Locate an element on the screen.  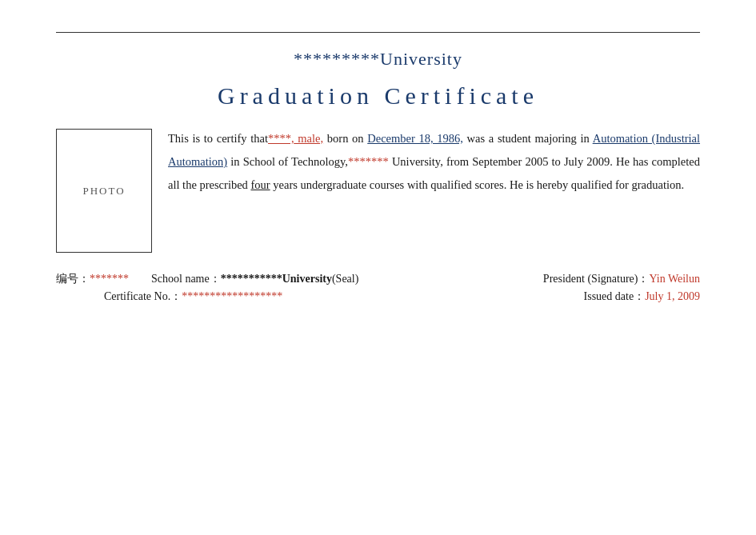
school-name-bold: *********** is located at coordinates (251, 279).